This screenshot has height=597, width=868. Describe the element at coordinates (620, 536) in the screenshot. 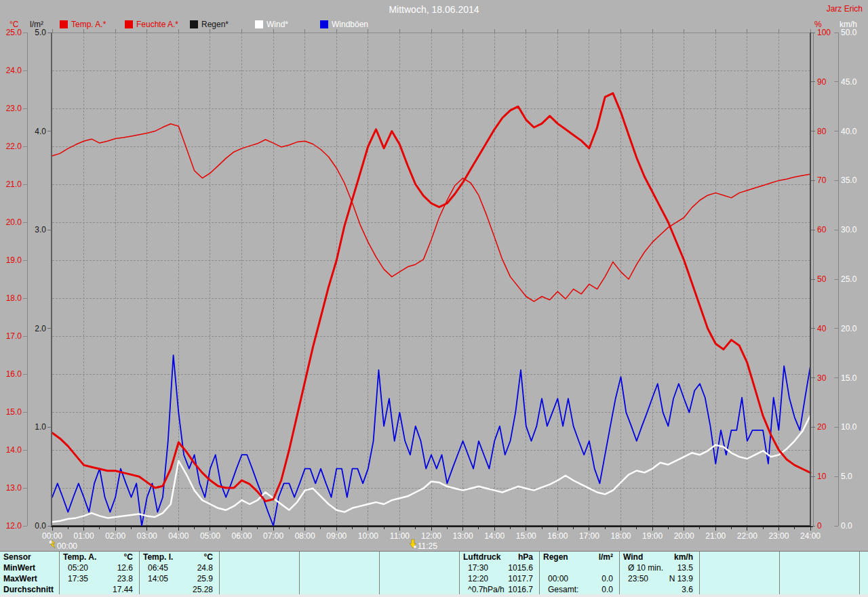

I see `x-axis-tick-label: 18:00` at that location.